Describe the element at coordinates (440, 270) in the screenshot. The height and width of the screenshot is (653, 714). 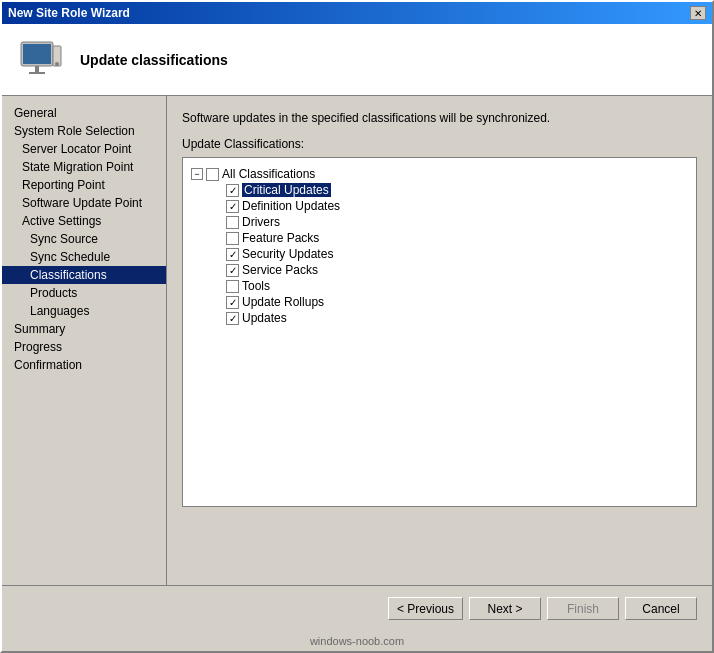
I see `tree-row-5: Service Packs` at that location.